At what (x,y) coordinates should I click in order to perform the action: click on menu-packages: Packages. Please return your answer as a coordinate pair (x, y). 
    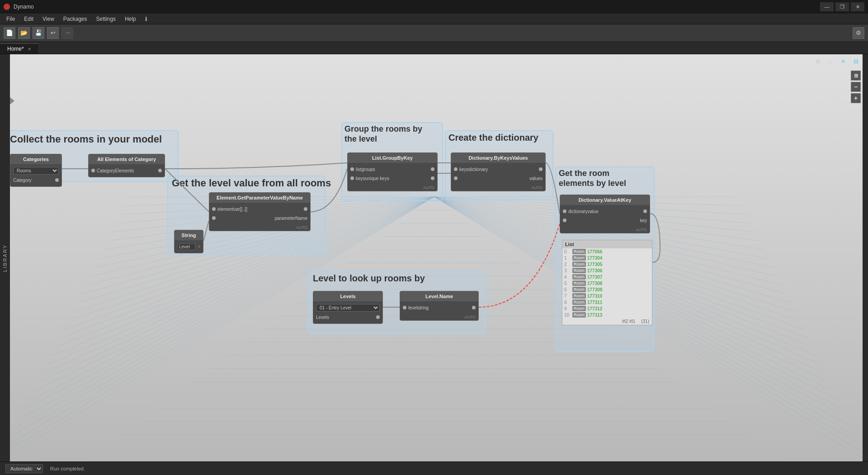
    Looking at the image, I should click on (75, 19).